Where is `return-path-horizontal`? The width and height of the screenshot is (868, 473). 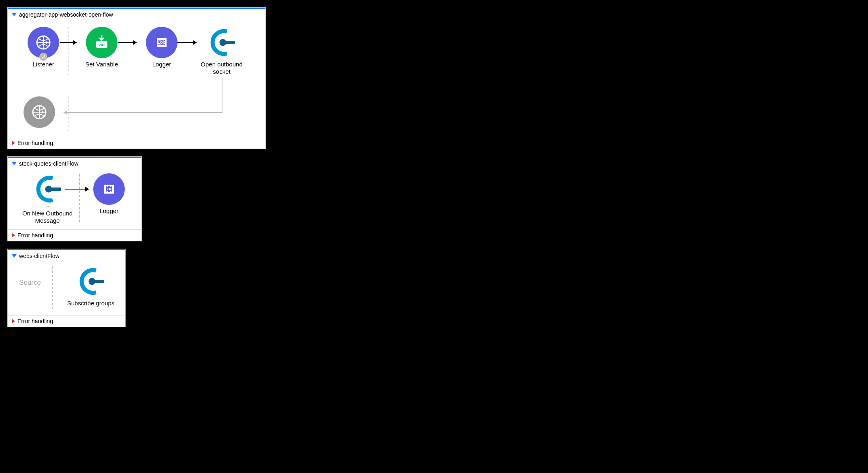
return-path-horizontal is located at coordinates (143, 113).